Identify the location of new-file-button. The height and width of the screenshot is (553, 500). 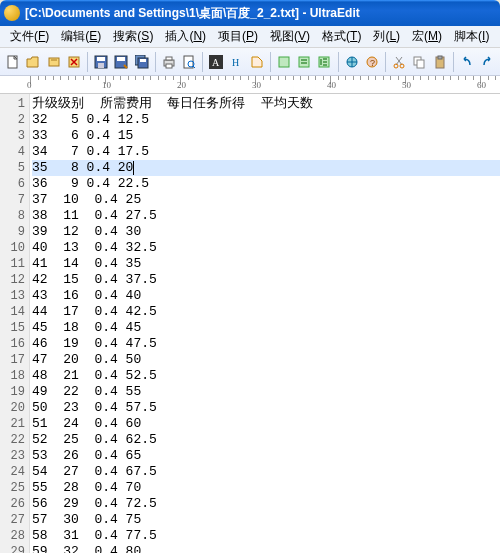
(13, 62).